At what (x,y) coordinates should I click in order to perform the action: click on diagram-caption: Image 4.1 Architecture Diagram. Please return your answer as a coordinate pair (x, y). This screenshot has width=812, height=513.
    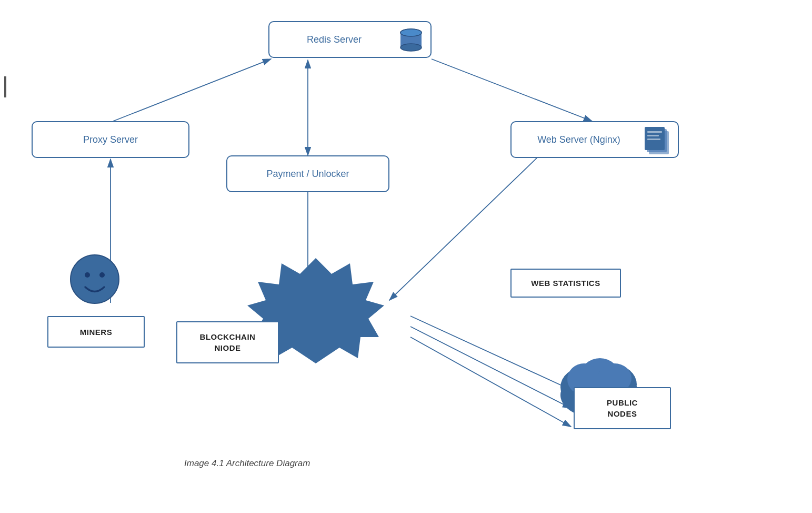
    Looking at the image, I should click on (247, 463).